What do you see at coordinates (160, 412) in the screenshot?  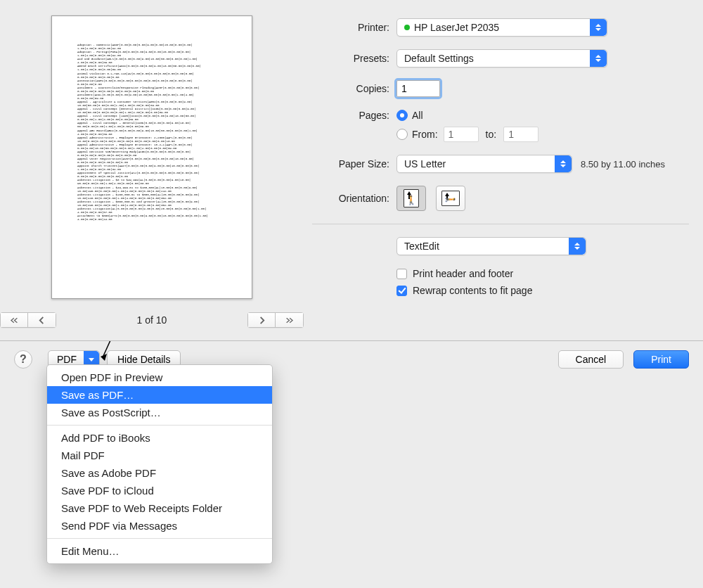 I see `menu-save-as-postscript: Save as PostScript…` at bounding box center [160, 412].